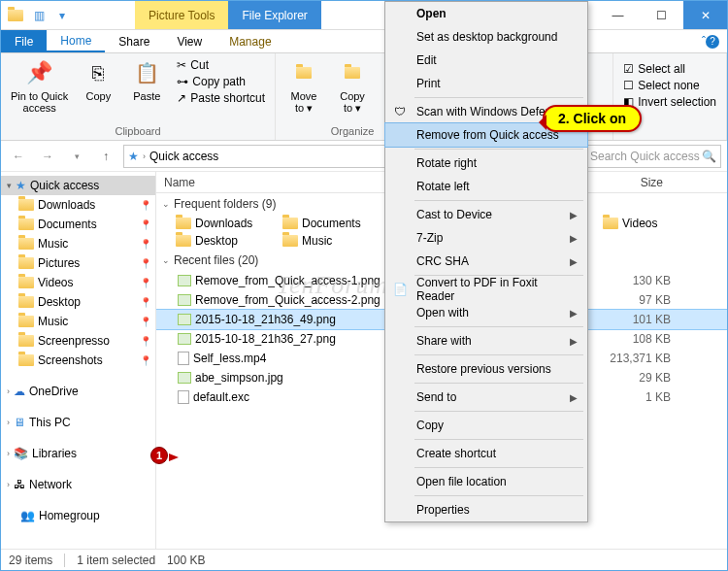 The height and width of the screenshot is (571, 728). I want to click on tab-share: Share, so click(134, 41).